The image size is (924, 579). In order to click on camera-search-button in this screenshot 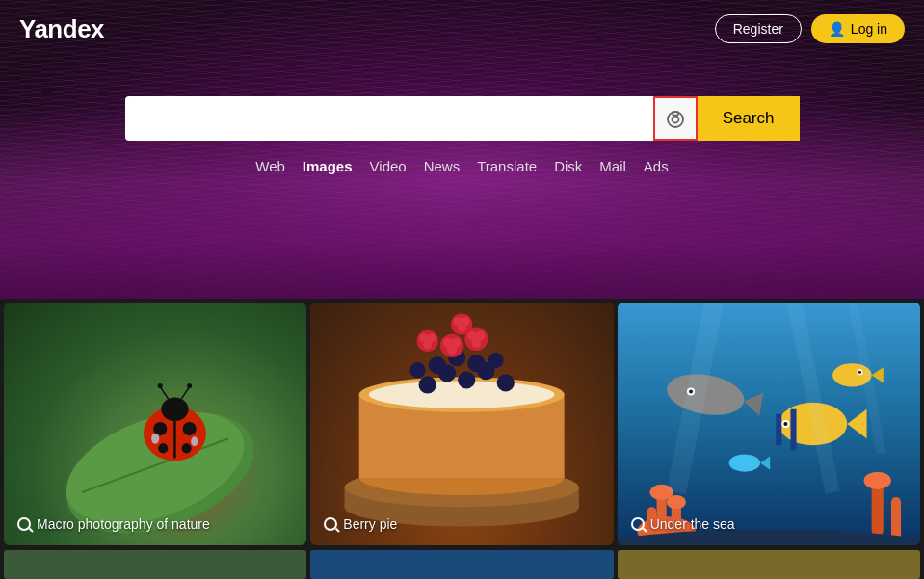, I will do `click(675, 118)`.